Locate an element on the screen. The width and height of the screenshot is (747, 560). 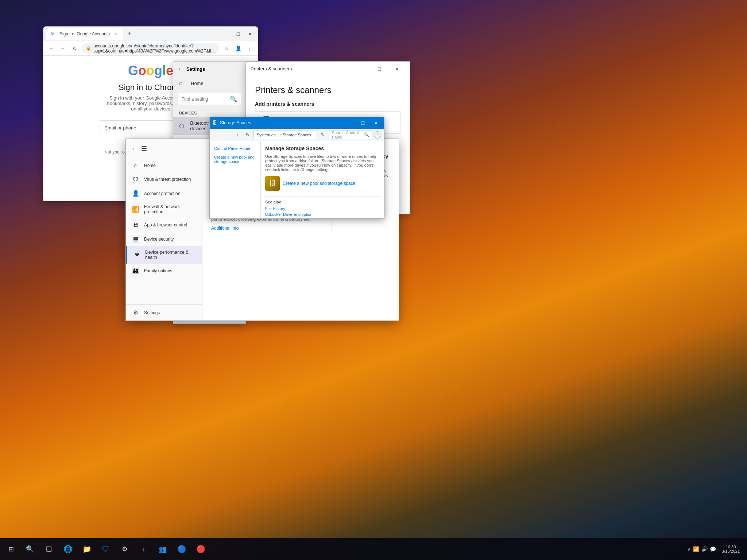
edge-browser-icon: 🌐 is located at coordinates (68, 549).